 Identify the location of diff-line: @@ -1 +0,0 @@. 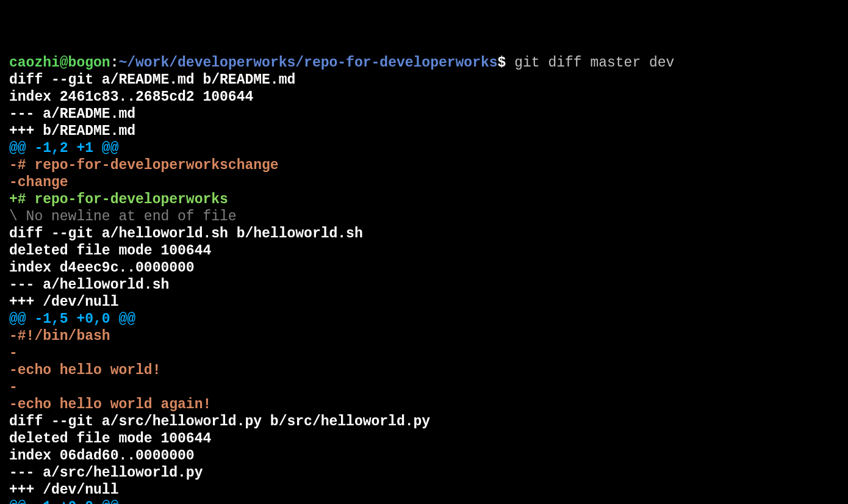
(63, 502).